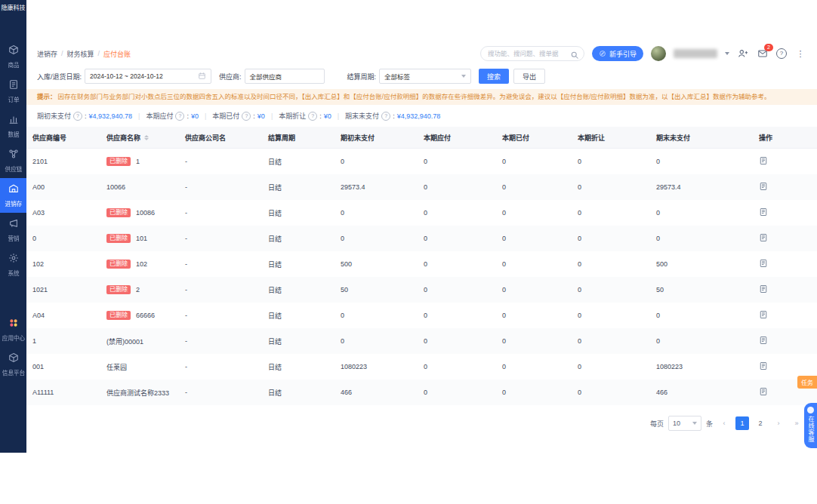 The image size is (817, 504). I want to click on sidebar-item-data: 数据, so click(14, 126).